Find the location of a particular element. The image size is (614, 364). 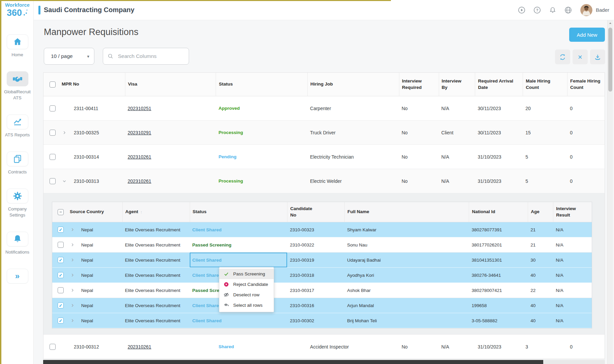

visa-link: 202310251 is located at coordinates (140, 108).